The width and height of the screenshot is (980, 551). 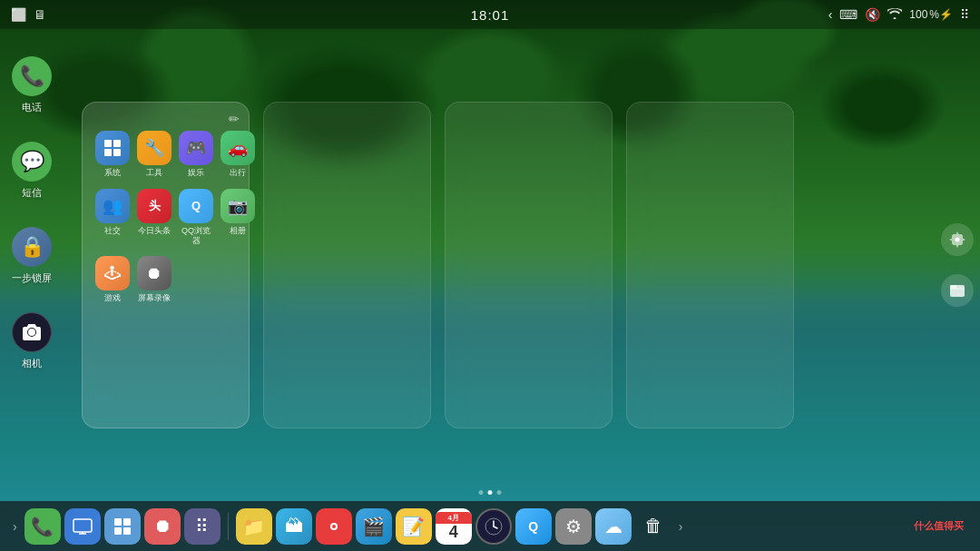 I want to click on screenrecord-icon: ⏺, so click(x=154, y=273).